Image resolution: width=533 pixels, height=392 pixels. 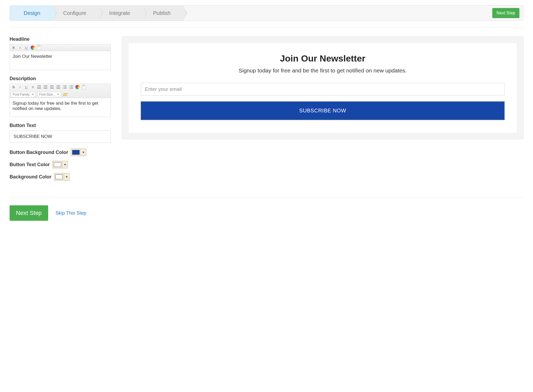 I want to click on align-center-icon, so click(x=46, y=87).